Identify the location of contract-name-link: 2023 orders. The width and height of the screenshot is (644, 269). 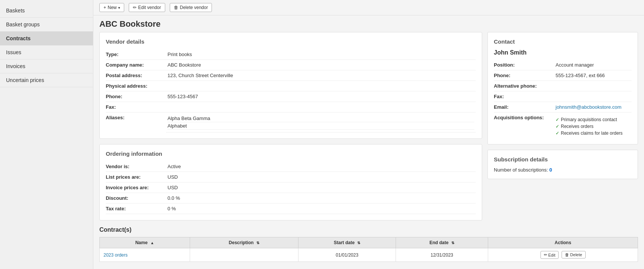
(116, 255).